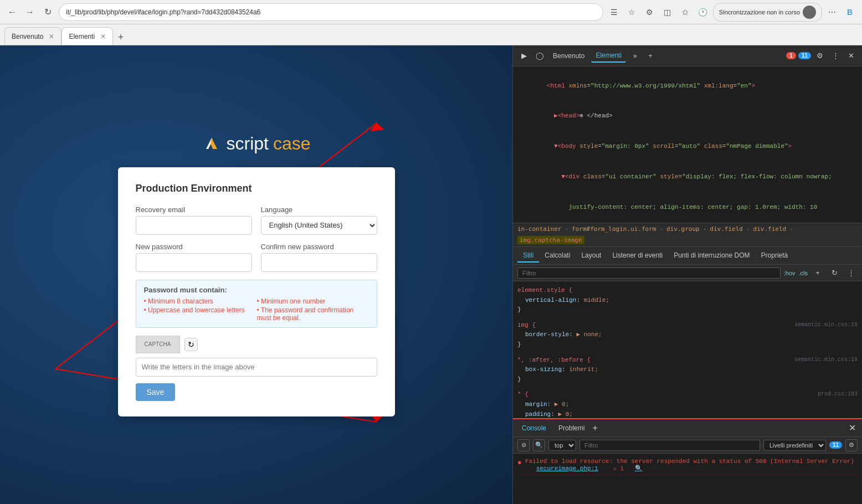 The image size is (862, 504). Describe the element at coordinates (331, 12) in the screenshot. I see `address-bar: it/_lib/prod/lib/php/devel/iface/login.p…` at that location.